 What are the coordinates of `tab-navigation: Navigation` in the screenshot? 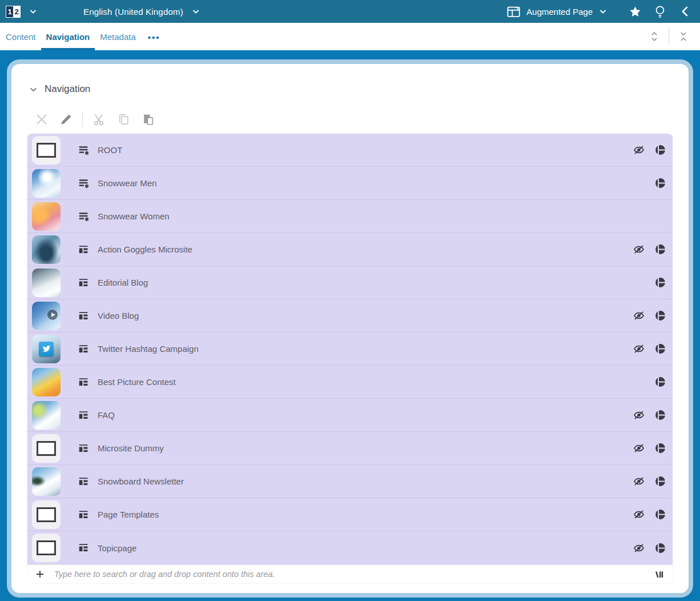 It's located at (69, 37).